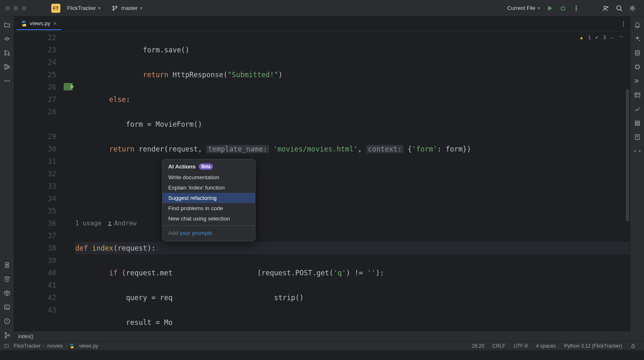  What do you see at coordinates (68, 87) in the screenshot?
I see `run-gutter-icon` at bounding box center [68, 87].